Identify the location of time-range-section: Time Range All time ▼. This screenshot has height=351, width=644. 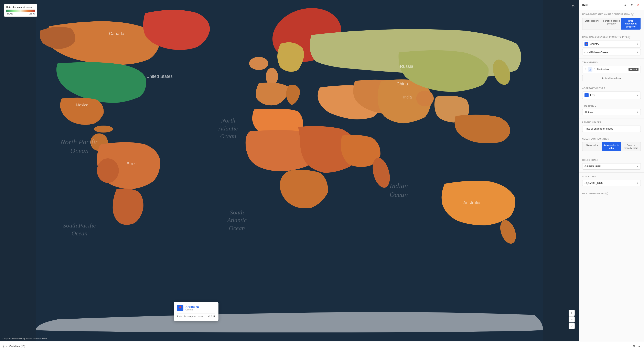
(612, 110).